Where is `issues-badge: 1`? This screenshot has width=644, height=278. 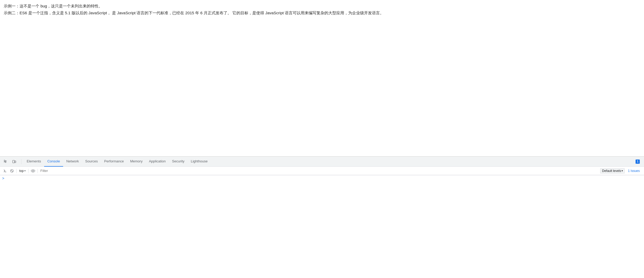
issues-badge: 1 is located at coordinates (638, 162).